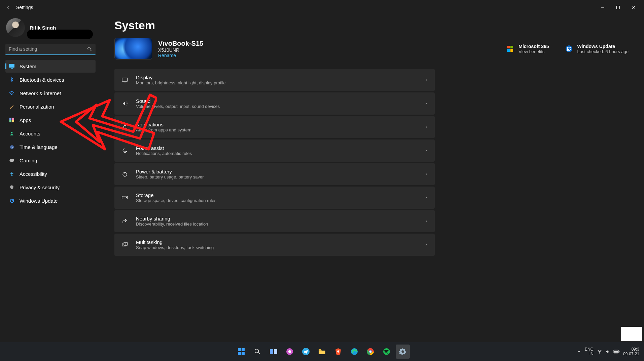  I want to click on taskbar-app-explorer, so click(322, 352).